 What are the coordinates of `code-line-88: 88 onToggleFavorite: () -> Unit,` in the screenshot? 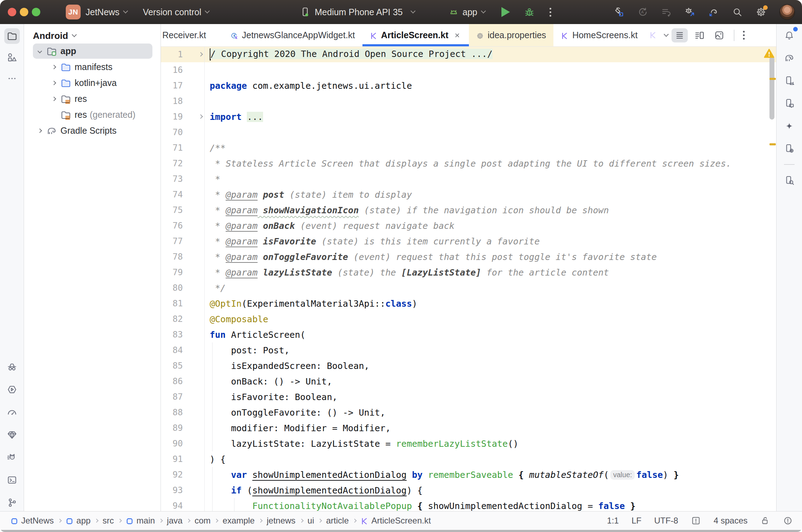 It's located at (469, 412).